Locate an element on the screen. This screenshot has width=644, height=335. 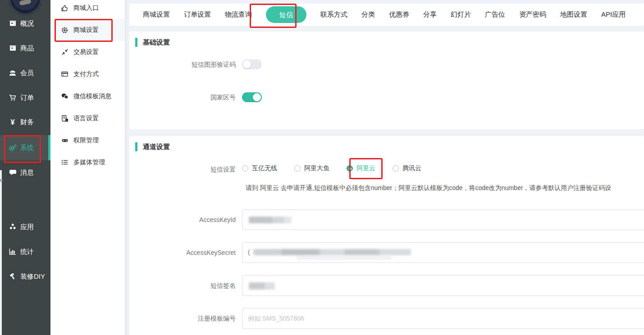
store-logo is located at coordinates (25, 7).